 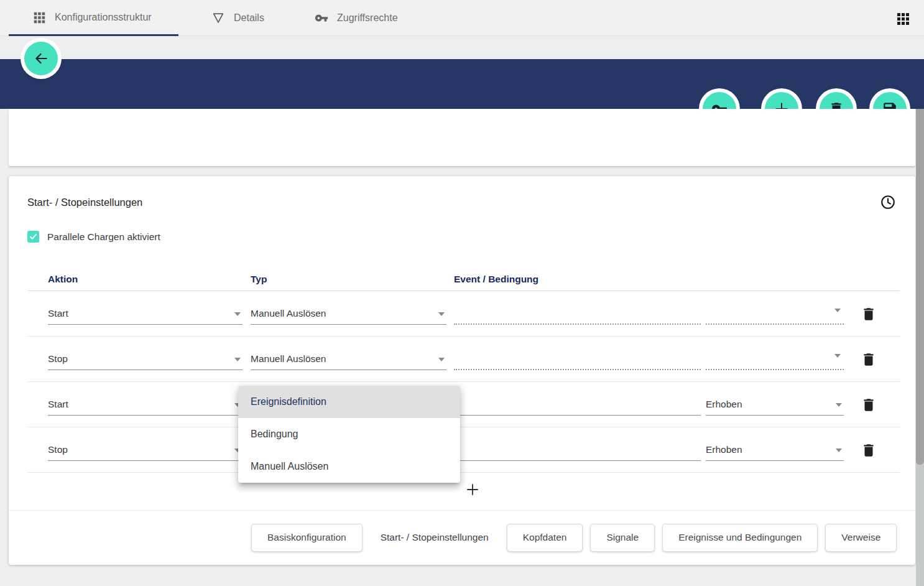 I want to click on column-header-typ: Typ, so click(x=259, y=279).